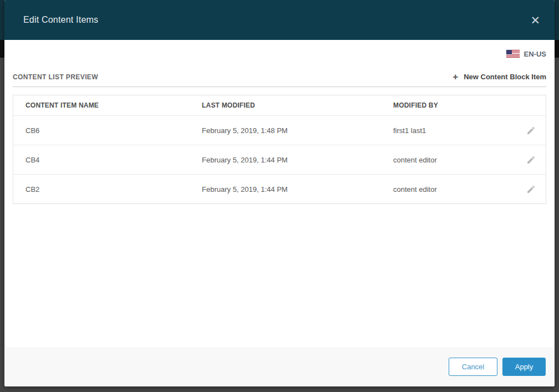  Describe the element at coordinates (505, 77) in the screenshot. I see `new-content-block-item-label: New Content Block Item` at that location.